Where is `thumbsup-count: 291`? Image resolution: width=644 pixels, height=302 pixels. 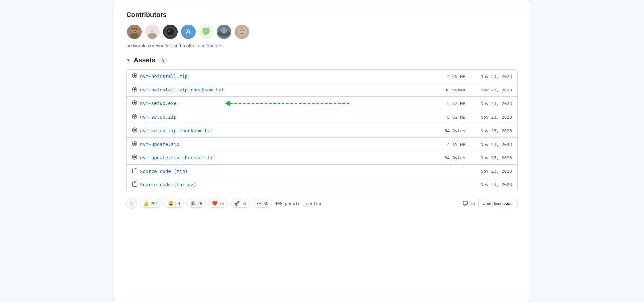
thumbsup-count: 291 is located at coordinates (154, 204).